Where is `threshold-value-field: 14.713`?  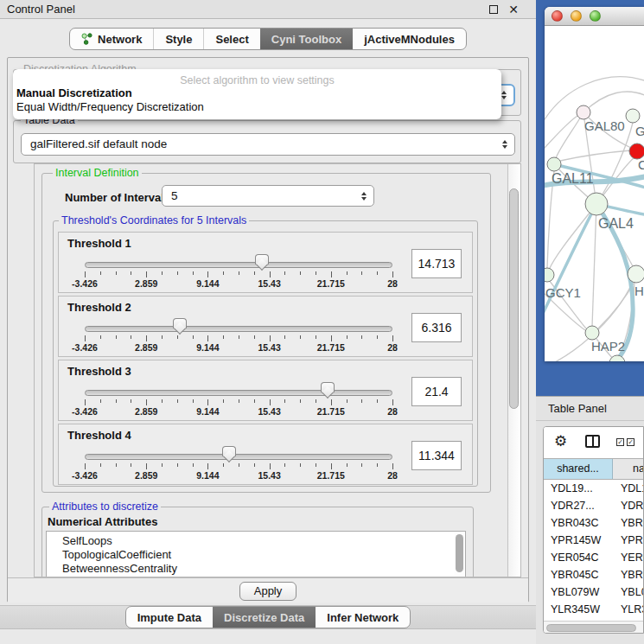 threshold-value-field: 14.713 is located at coordinates (437, 264).